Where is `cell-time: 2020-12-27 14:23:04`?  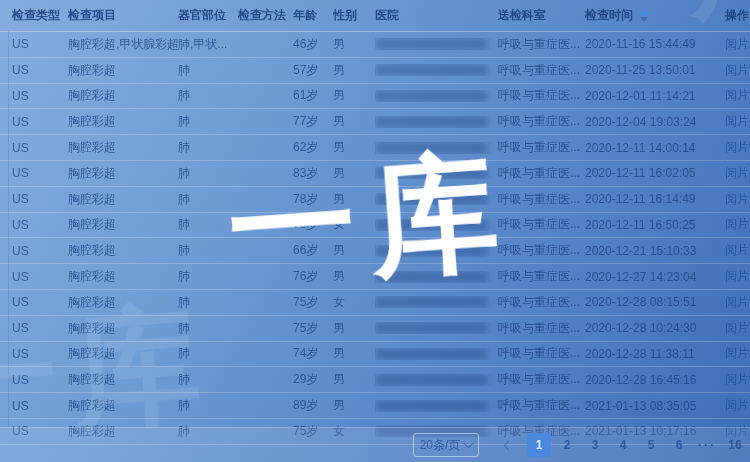 cell-time: 2020-12-27 14:23:04 is located at coordinates (655, 277).